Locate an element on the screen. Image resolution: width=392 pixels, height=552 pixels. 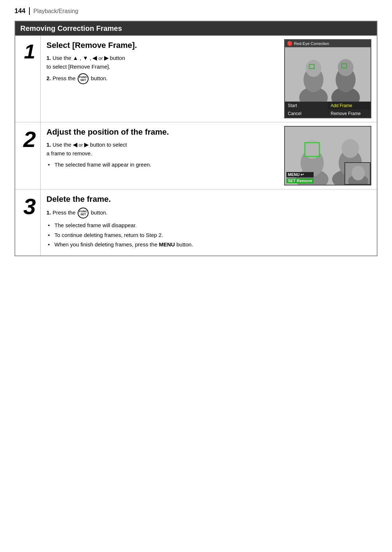
step-2-instruction-1: 1. Use the ◀ or ▶ button to selecta fram… is located at coordinates (162, 149).